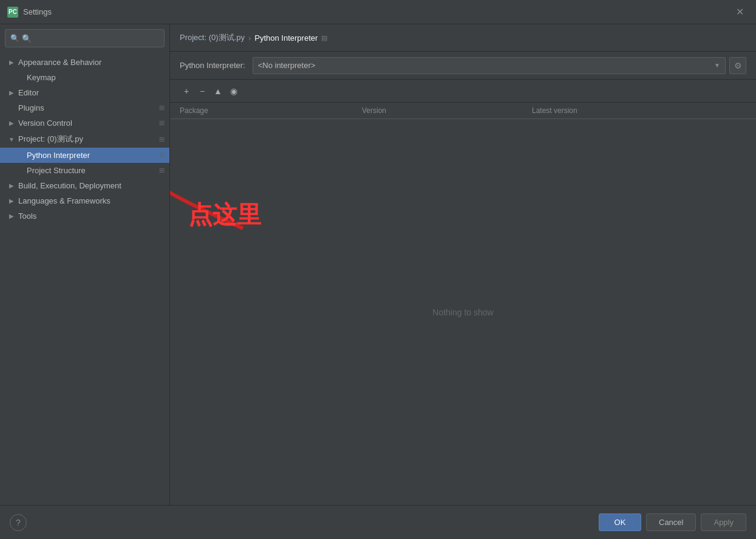  What do you see at coordinates (186, 91) in the screenshot?
I see `add-package-button: +` at bounding box center [186, 91].